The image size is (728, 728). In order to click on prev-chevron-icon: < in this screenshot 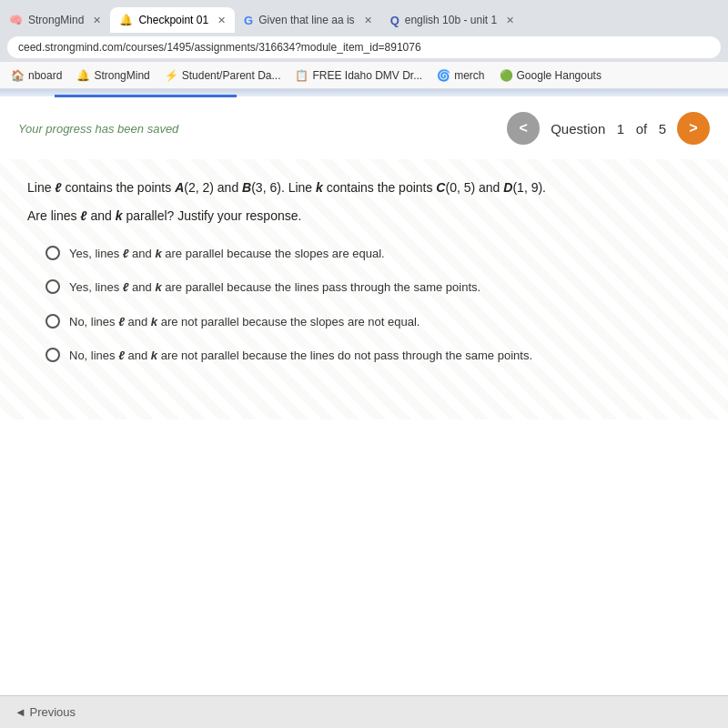, I will do `click(524, 128)`.